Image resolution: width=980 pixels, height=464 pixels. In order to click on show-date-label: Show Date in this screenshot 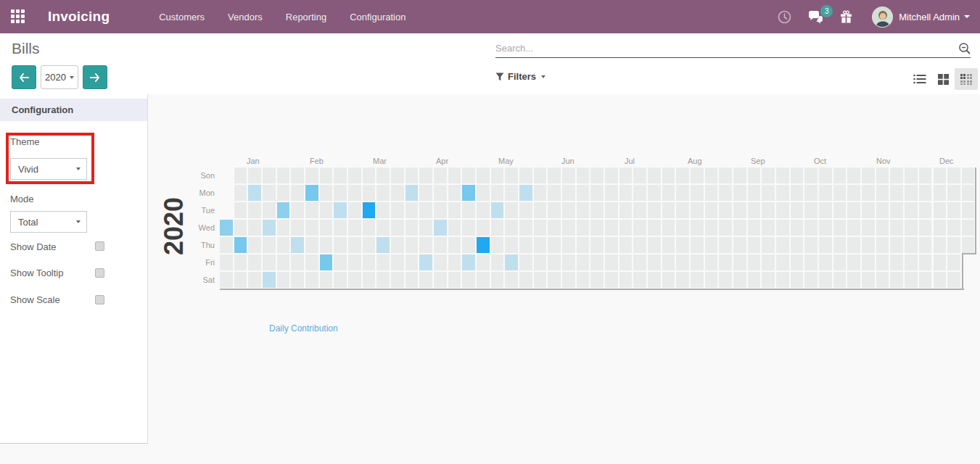, I will do `click(33, 246)`.